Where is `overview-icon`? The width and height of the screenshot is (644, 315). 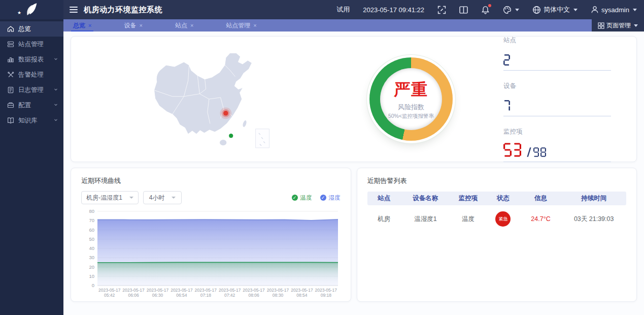 overview-icon is located at coordinates (11, 29).